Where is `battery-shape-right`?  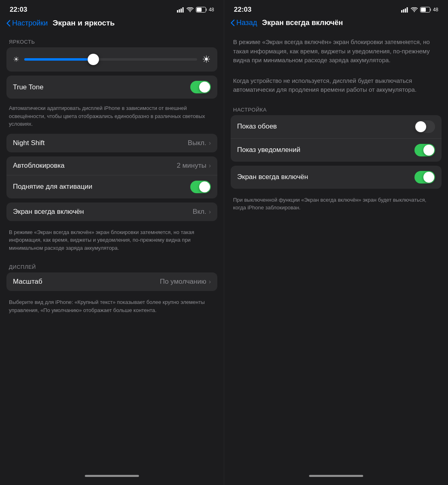 battery-shape-right is located at coordinates (426, 10).